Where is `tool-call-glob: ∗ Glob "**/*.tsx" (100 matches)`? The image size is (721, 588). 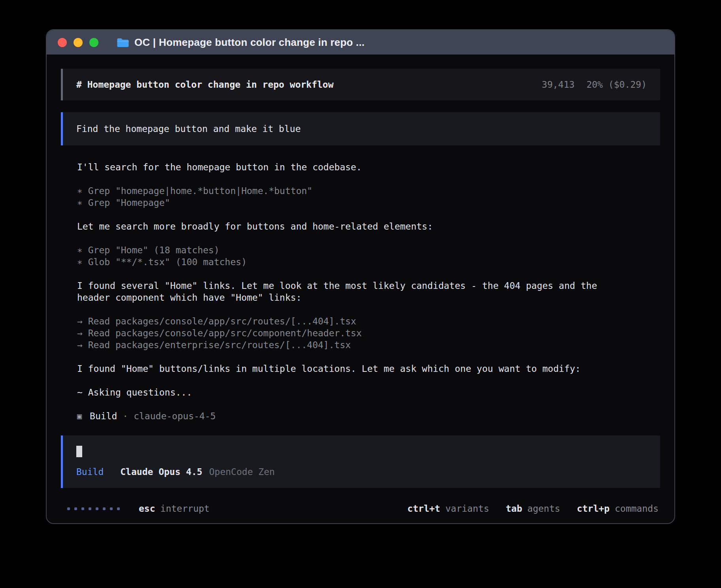
tool-call-glob: ∗ Glob "**/*.tsx" (100 matches) is located at coordinates (346, 262).